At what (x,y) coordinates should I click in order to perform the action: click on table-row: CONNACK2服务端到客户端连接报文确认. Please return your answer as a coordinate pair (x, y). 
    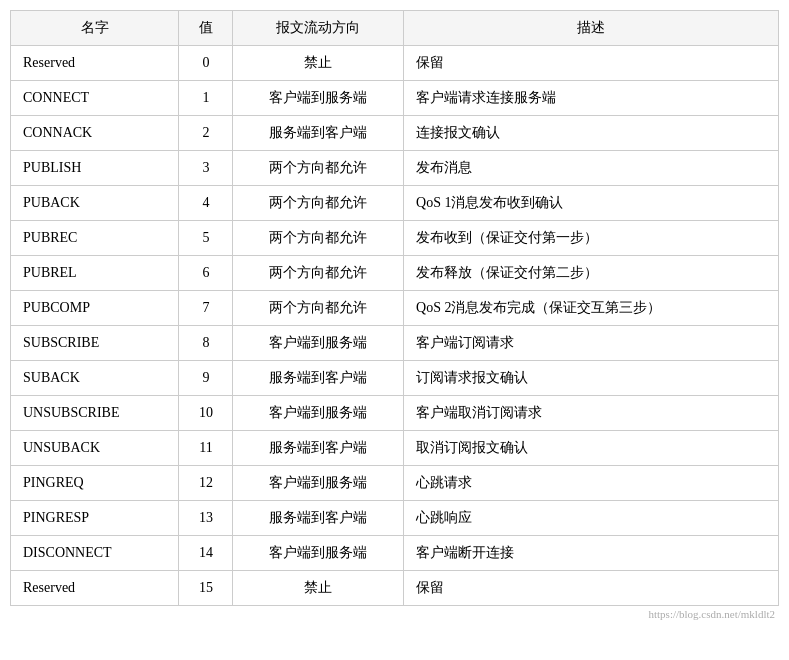
    Looking at the image, I should click on (395, 134).